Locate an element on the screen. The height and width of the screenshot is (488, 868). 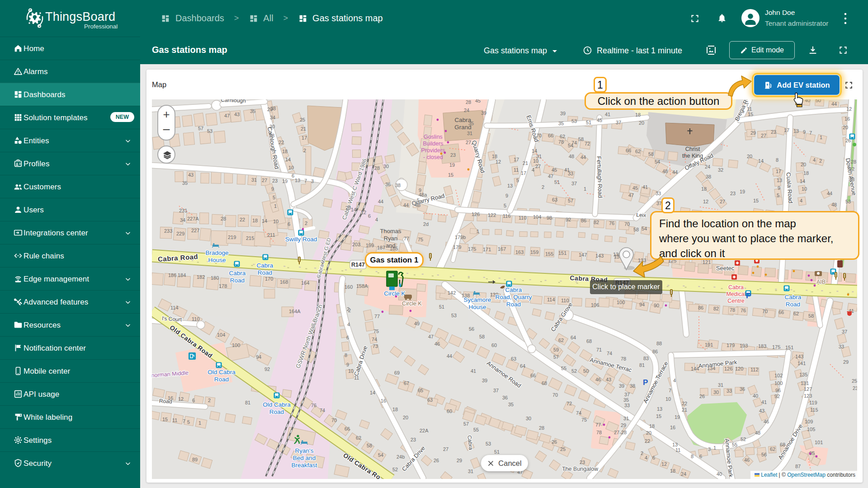
svg-text: 74 is located at coordinates (579, 413).